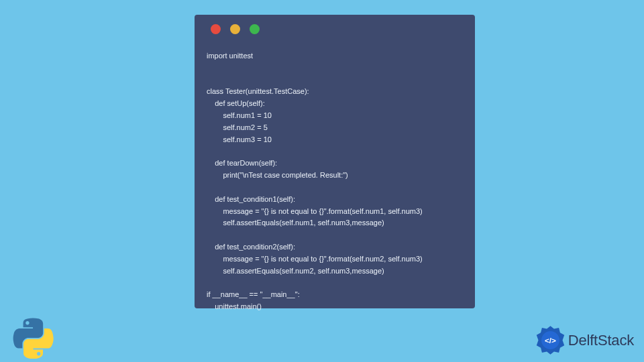 This screenshot has height=362, width=644. What do you see at coordinates (337, 29) in the screenshot?
I see `traffic-lights` at bounding box center [337, 29].